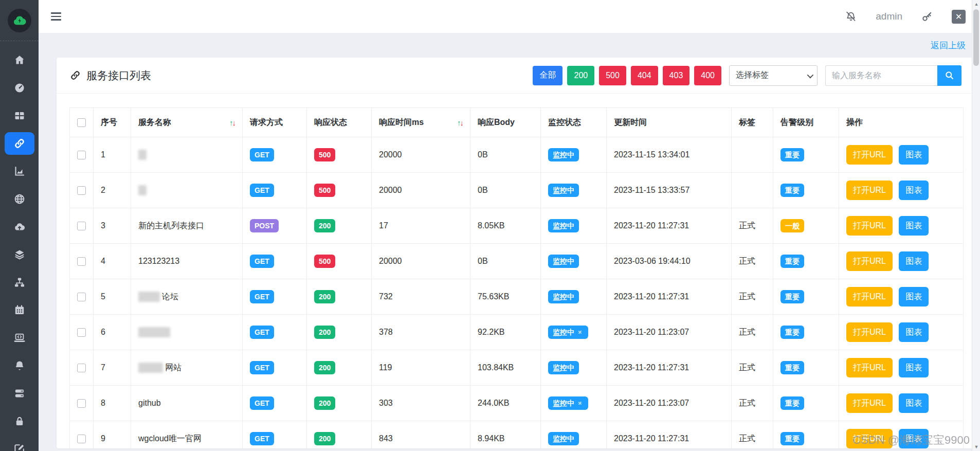  What do you see at coordinates (112, 226) in the screenshot?
I see `cell-seq: 3` at bounding box center [112, 226].